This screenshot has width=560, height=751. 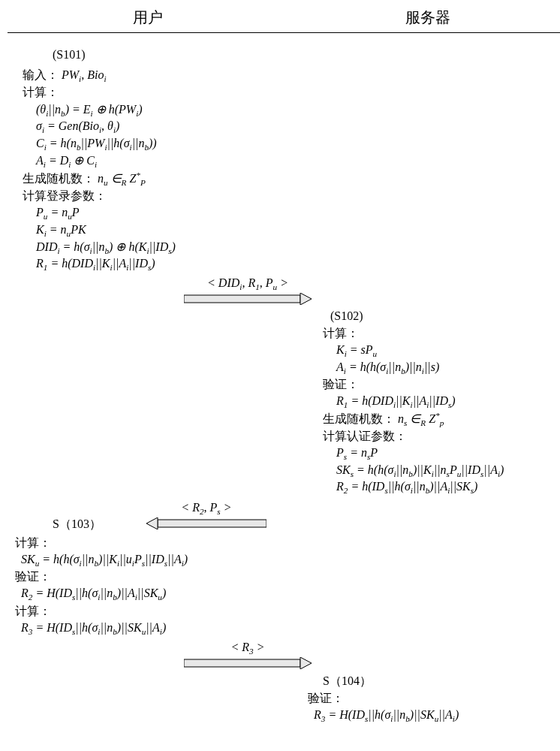 What do you see at coordinates (206, 523) in the screenshot?
I see `arrow-left-icon` at bounding box center [206, 523].